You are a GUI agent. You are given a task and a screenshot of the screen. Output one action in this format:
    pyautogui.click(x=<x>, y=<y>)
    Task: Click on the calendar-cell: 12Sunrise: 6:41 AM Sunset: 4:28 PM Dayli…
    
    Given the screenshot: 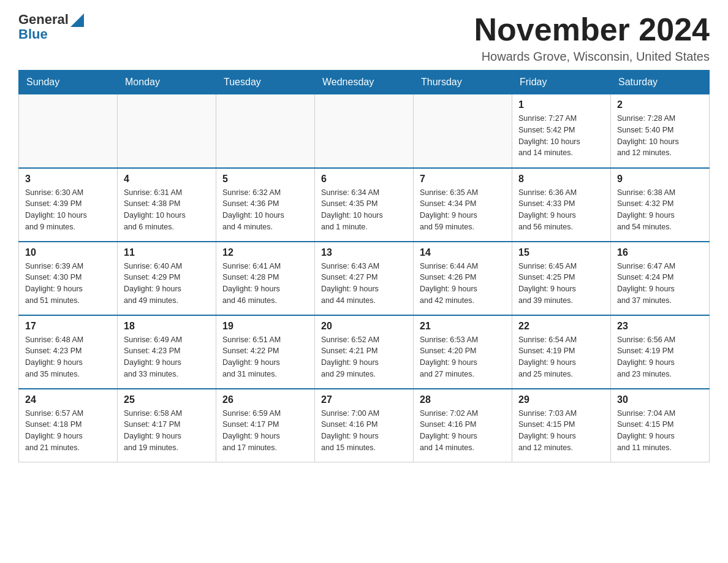 What is the action you would take?
    pyautogui.click(x=266, y=278)
    